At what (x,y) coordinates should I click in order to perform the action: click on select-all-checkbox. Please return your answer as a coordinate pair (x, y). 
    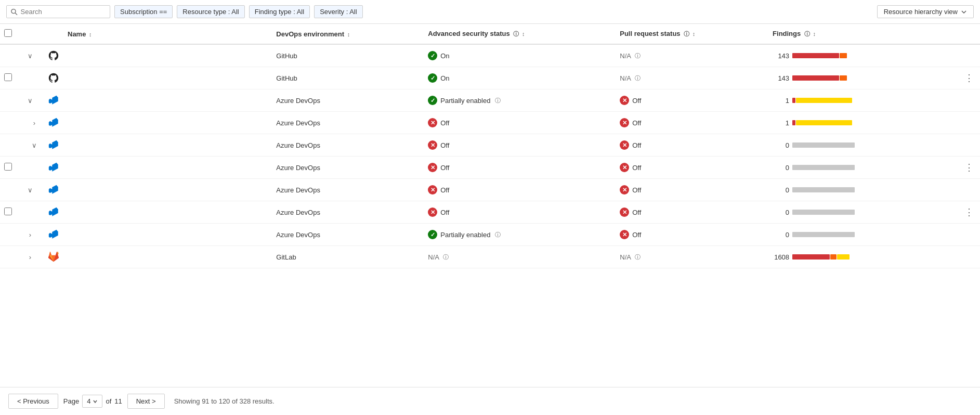
    Looking at the image, I should click on (8, 33).